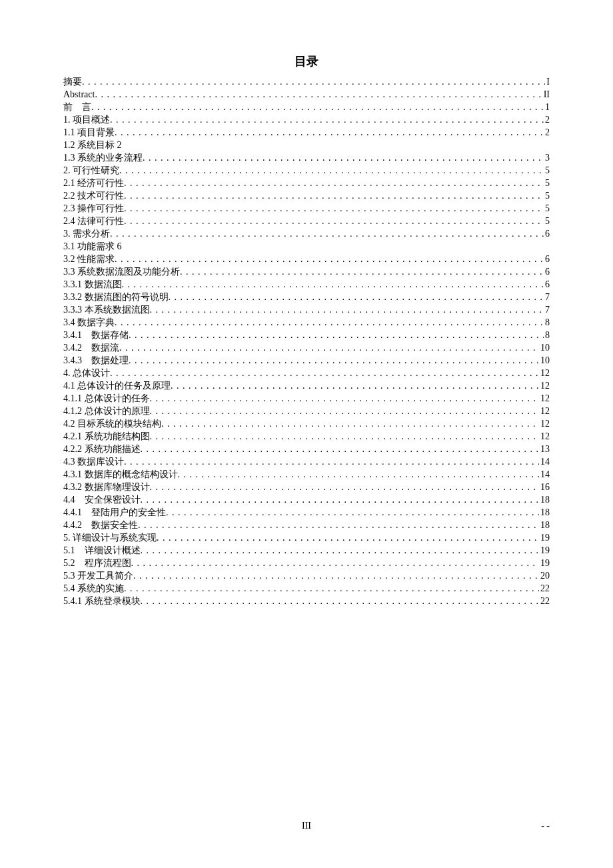 The height and width of the screenshot is (868, 613). Describe the element at coordinates (306, 158) in the screenshot. I see `toc-entry: 1.3 系统的业务流程 . . . . . . . . . . . . . . …` at that location.